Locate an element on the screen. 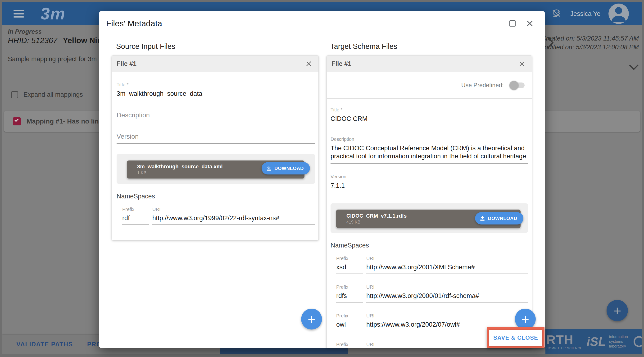 The width and height of the screenshot is (644, 357). target-description-input: The CIDOC Conceptual Reference Model (CR… is located at coordinates (429, 154).